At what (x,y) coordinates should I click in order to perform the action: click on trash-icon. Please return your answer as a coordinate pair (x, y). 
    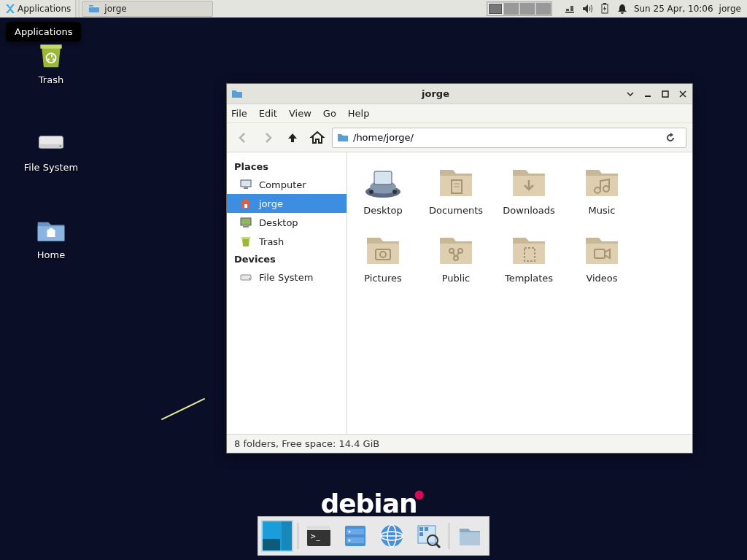
    Looking at the image, I should click on (51, 54).